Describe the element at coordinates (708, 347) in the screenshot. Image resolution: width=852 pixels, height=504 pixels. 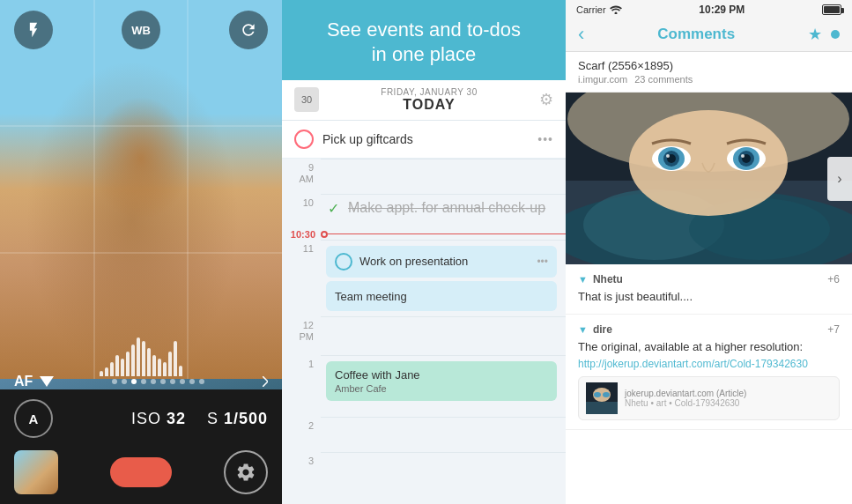
I see `comment-text-2: The original, available at a higher reso…` at that location.